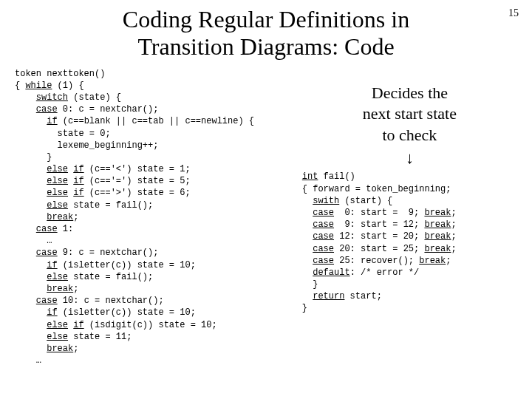 This screenshot has width=532, height=399. What do you see at coordinates (409, 134) in the screenshot?
I see `note-line-3: to check` at bounding box center [409, 134].